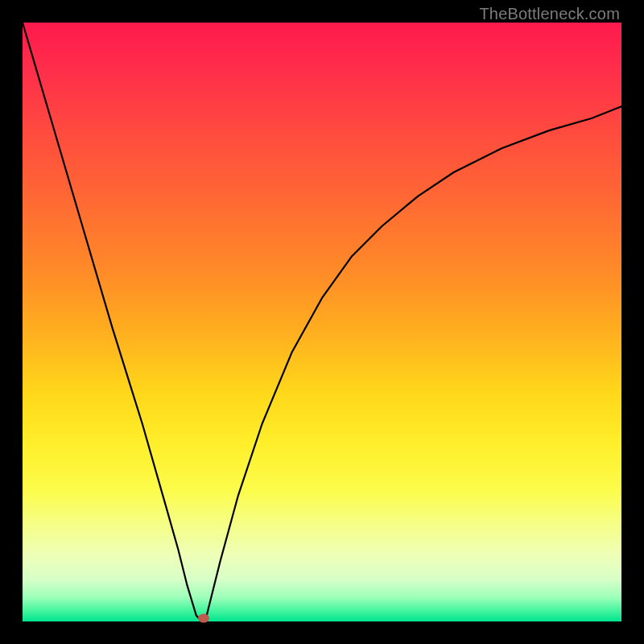 The image size is (644, 644). I want to click on watermark-text: TheBottleneck.com, so click(549, 14).